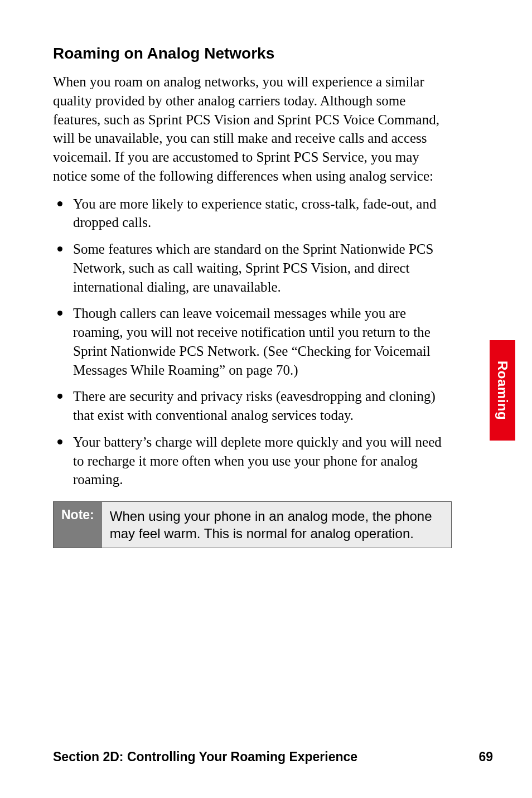 The height and width of the screenshot is (798, 532). Describe the element at coordinates (502, 390) in the screenshot. I see `side-tab: Roaming` at that location.